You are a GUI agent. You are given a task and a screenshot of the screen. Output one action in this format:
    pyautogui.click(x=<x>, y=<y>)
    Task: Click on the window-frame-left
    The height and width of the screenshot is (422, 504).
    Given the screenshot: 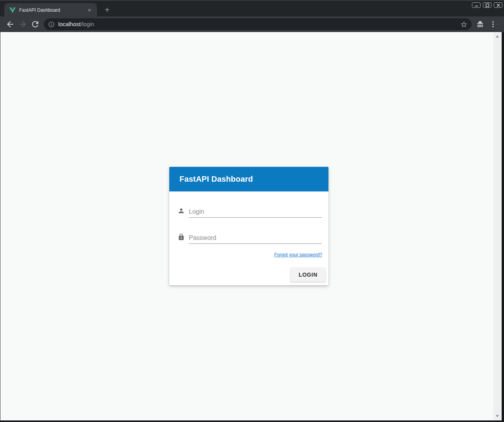 What is the action you would take?
    pyautogui.click(x=0, y=226)
    